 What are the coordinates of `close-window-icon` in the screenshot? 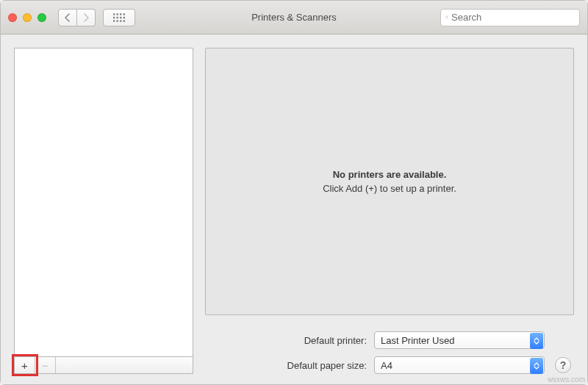 It's located at (12, 18).